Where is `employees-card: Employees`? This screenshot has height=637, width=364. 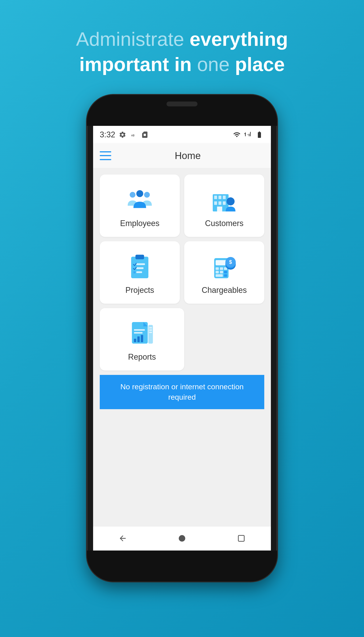 employees-card: Employees is located at coordinates (140, 206).